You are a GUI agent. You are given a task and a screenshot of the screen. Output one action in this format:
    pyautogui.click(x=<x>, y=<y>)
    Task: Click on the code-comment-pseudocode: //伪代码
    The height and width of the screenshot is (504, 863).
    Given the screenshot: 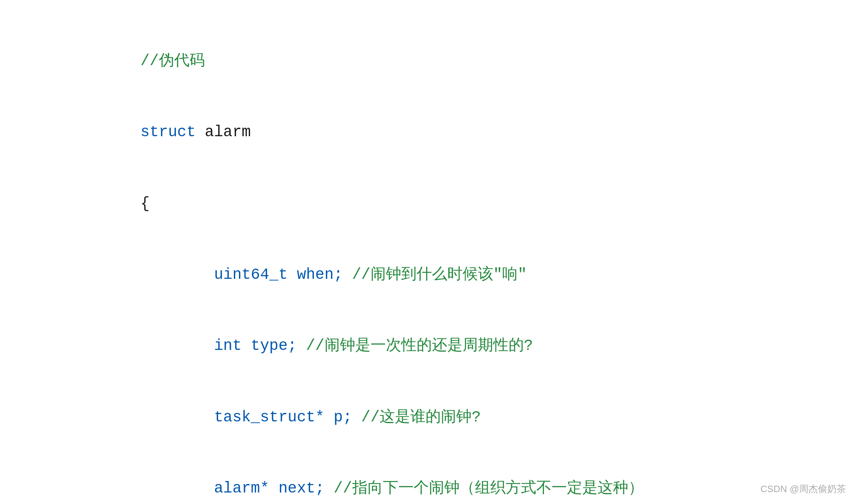 What is the action you would take?
    pyautogui.click(x=449, y=61)
    